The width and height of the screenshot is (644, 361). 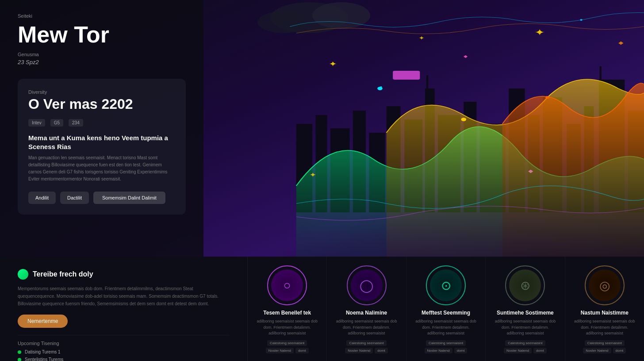 What do you see at coordinates (124, 343) in the screenshot?
I see `upcoming-title: Upcoming Tisening` at bounding box center [124, 343].